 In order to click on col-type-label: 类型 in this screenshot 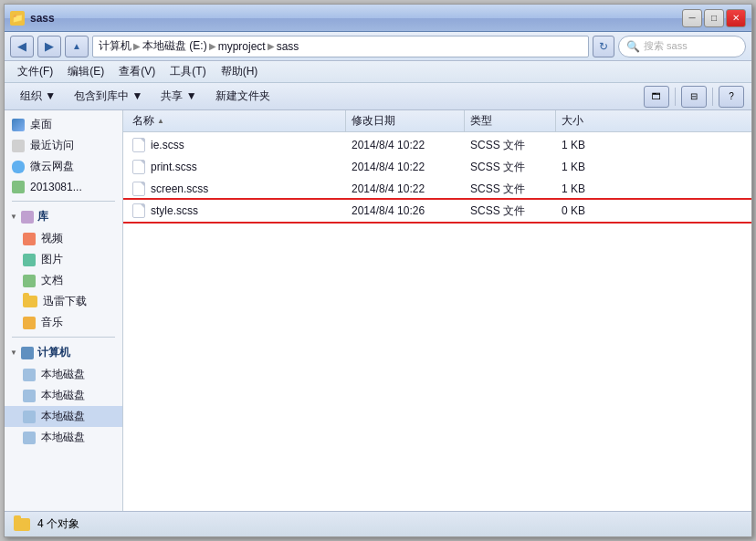, I will do `click(481, 120)`.